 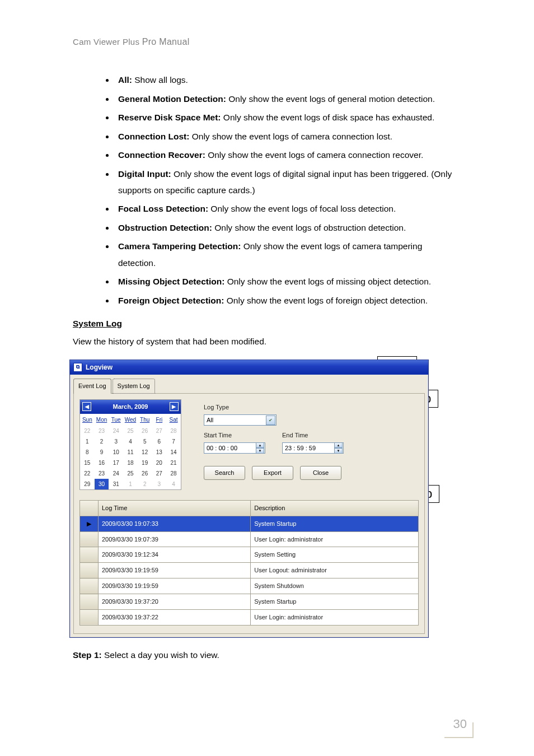 What do you see at coordinates (335, 602) in the screenshot?
I see `cell-description: System Startup` at bounding box center [335, 602].